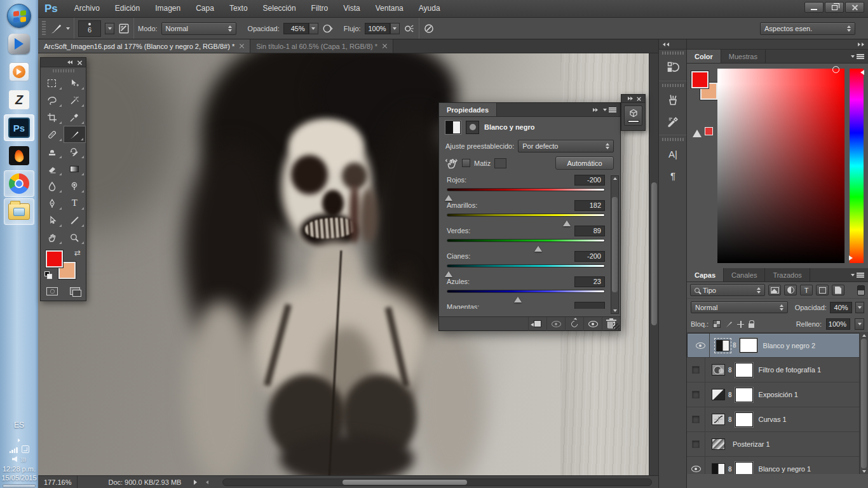 The width and height of the screenshot is (868, 488). I want to click on reset-button, so click(574, 324).